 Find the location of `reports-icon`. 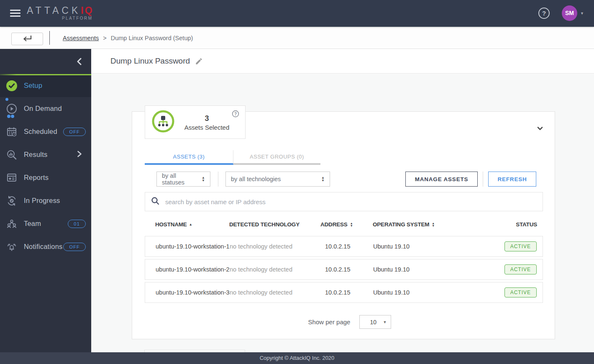

reports-icon is located at coordinates (12, 178).